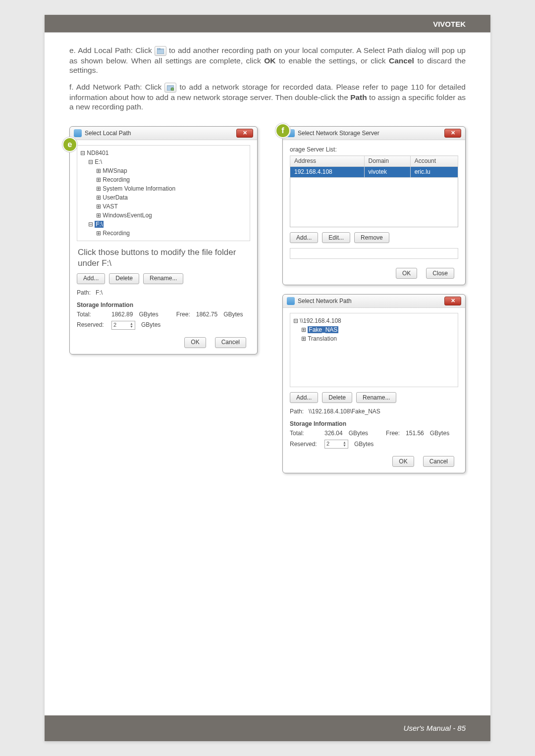 The width and height of the screenshot is (535, 756). I want to click on free-value: 151.56, so click(415, 434).